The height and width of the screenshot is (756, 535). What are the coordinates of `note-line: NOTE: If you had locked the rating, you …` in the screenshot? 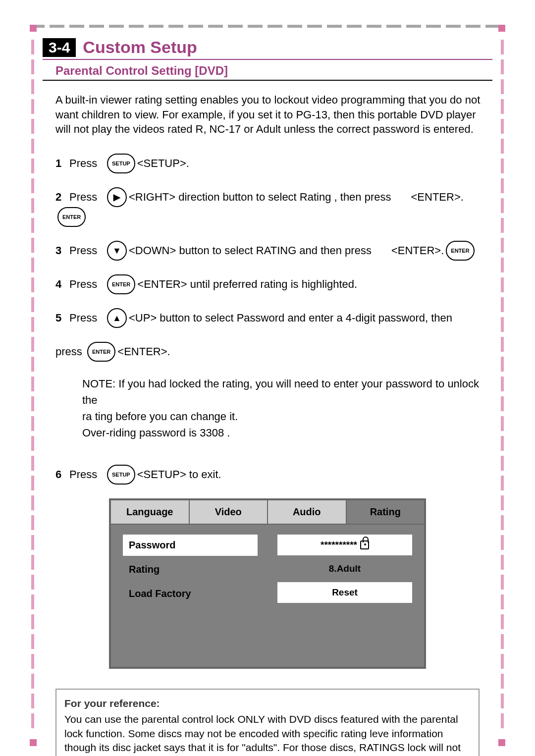 It's located at (287, 392).